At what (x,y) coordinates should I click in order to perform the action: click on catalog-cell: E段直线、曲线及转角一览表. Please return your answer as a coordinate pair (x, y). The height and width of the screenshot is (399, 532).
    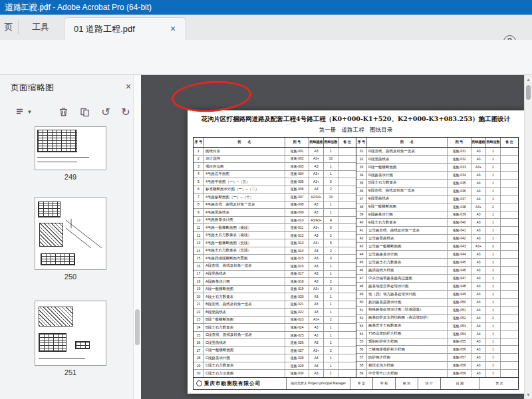
    Looking at the image, I should click on (407, 192).